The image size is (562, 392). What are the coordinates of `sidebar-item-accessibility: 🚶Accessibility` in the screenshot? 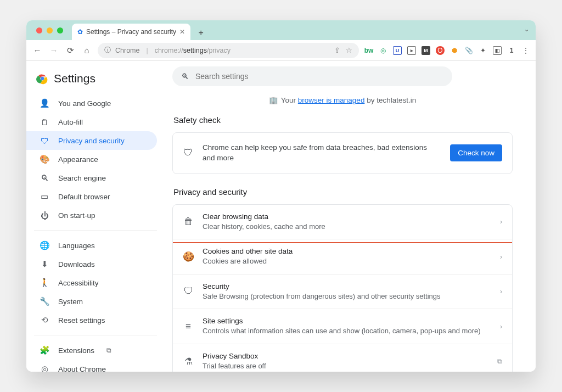 It's located at (92, 283).